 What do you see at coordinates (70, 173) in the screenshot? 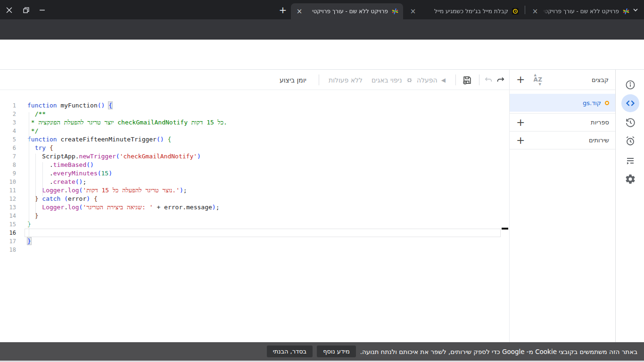
I see `line-content: .everyMinutes(15)` at bounding box center [70, 173].